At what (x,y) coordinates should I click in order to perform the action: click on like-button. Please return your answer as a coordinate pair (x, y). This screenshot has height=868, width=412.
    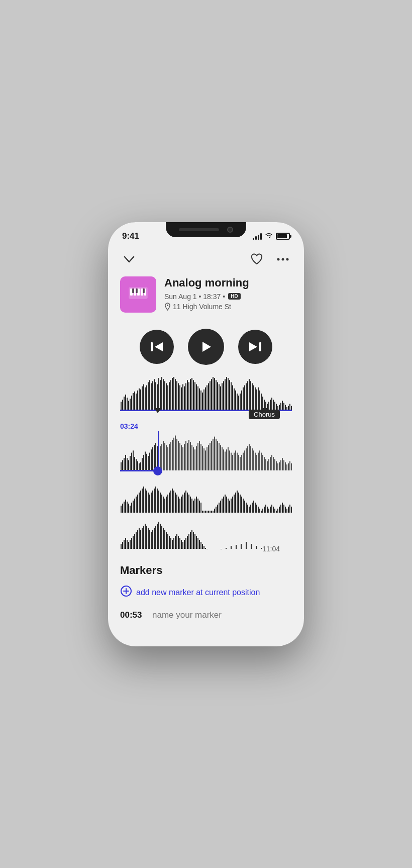
    Looking at the image, I should click on (257, 259).